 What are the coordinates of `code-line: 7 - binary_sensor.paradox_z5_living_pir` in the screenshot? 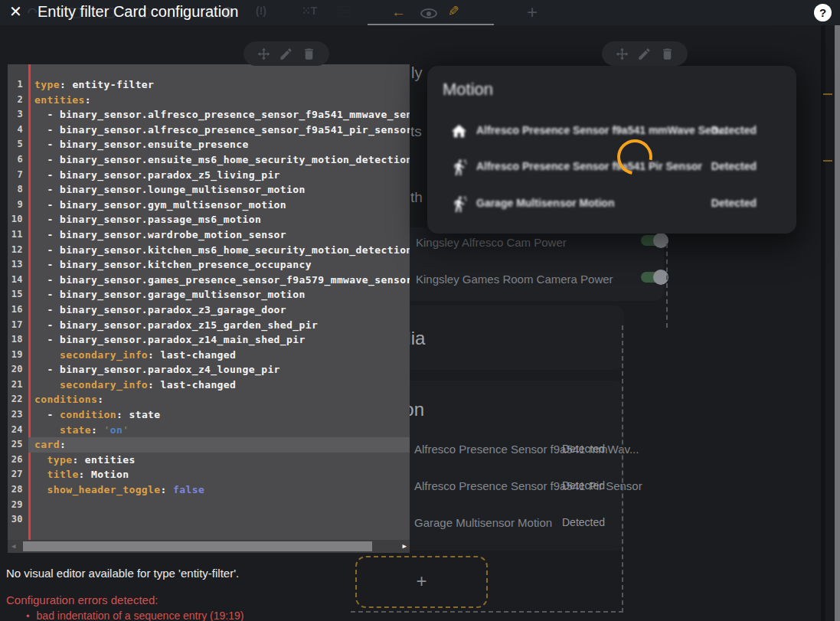 It's located at (208, 175).